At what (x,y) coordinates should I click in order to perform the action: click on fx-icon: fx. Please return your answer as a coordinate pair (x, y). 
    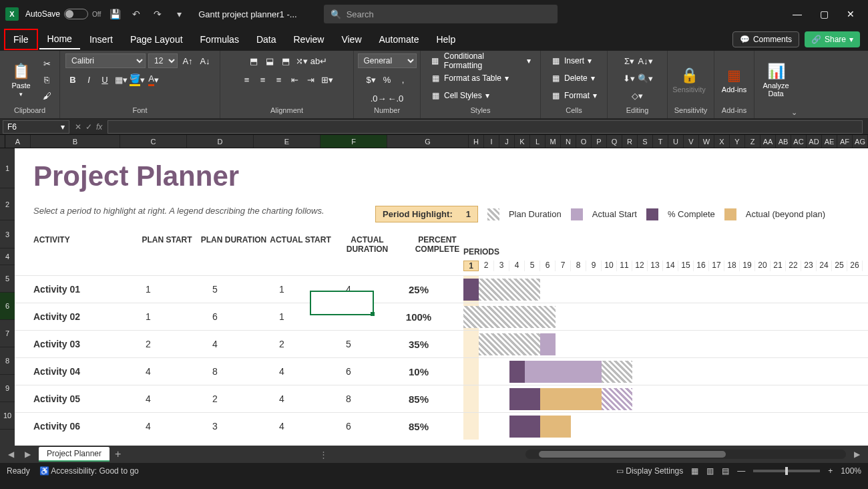
    Looking at the image, I should click on (99, 127).